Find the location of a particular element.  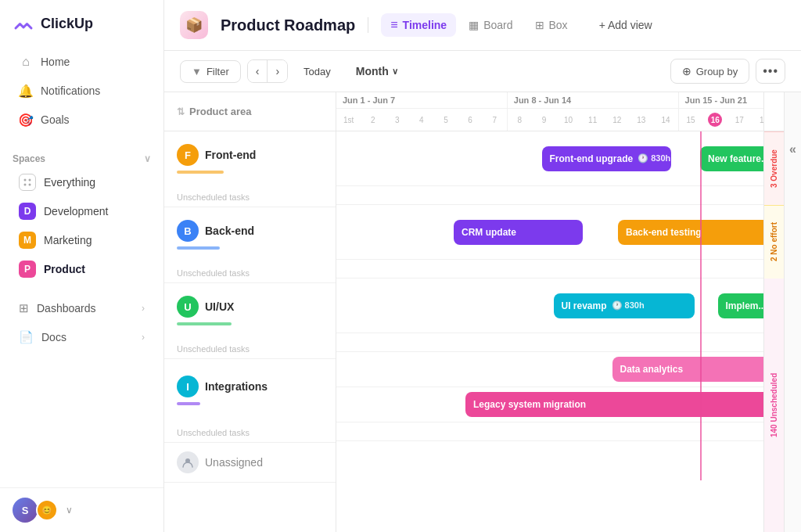

day-label-2: 2 is located at coordinates (372, 120).